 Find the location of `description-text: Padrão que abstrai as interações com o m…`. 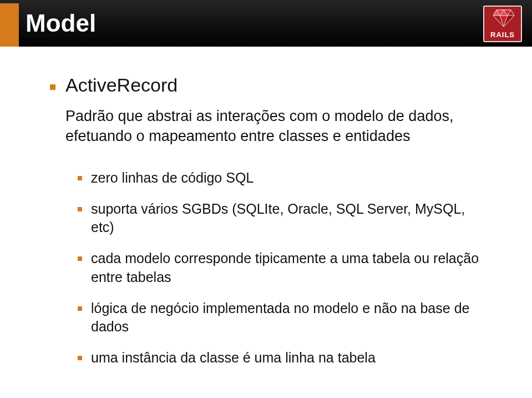

description-text: Padrão que abstrai as interações com o m… is located at coordinates (282, 127).